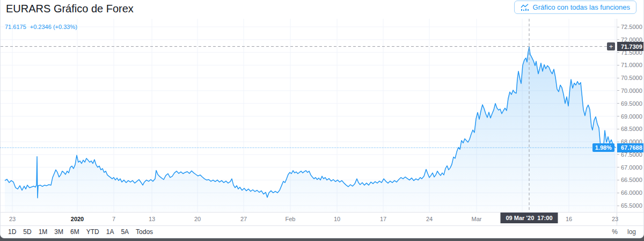 The width and height of the screenshot is (644, 241). What do you see at coordinates (75, 232) in the screenshot?
I see `range-button-6m: 6M` at bounding box center [75, 232].